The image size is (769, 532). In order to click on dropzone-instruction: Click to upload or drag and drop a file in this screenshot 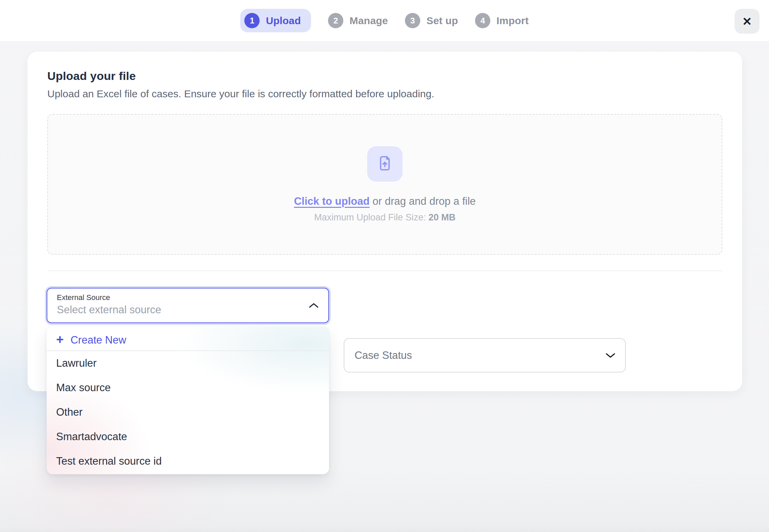, I will do `click(385, 201)`.